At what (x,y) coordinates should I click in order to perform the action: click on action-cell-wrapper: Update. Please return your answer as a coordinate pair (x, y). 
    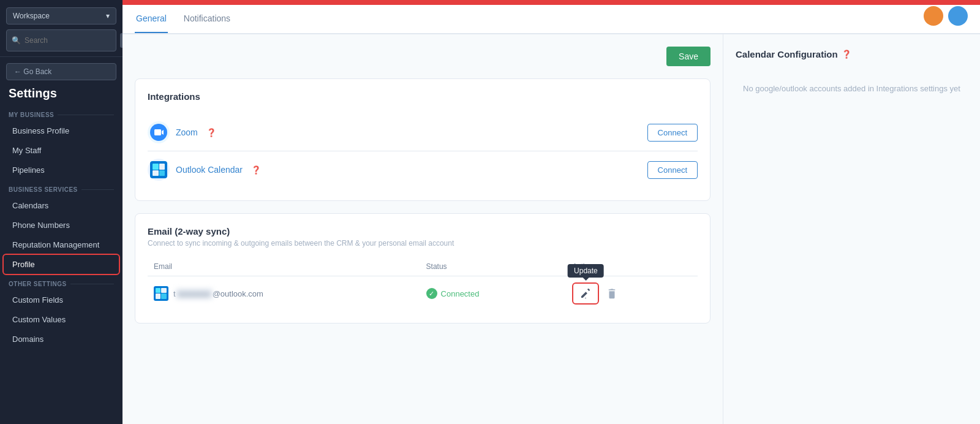
    Looking at the image, I should click on (632, 293).